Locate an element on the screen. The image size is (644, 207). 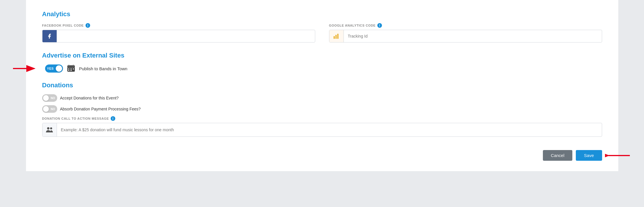
save-button: Save is located at coordinates (589, 156).